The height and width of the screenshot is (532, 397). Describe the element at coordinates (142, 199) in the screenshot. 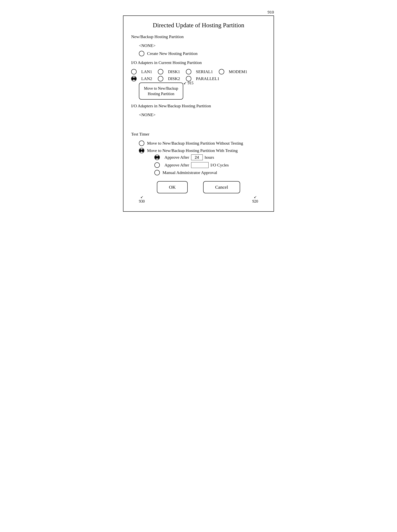

I see `ref-930-container: ↙ 930` at that location.